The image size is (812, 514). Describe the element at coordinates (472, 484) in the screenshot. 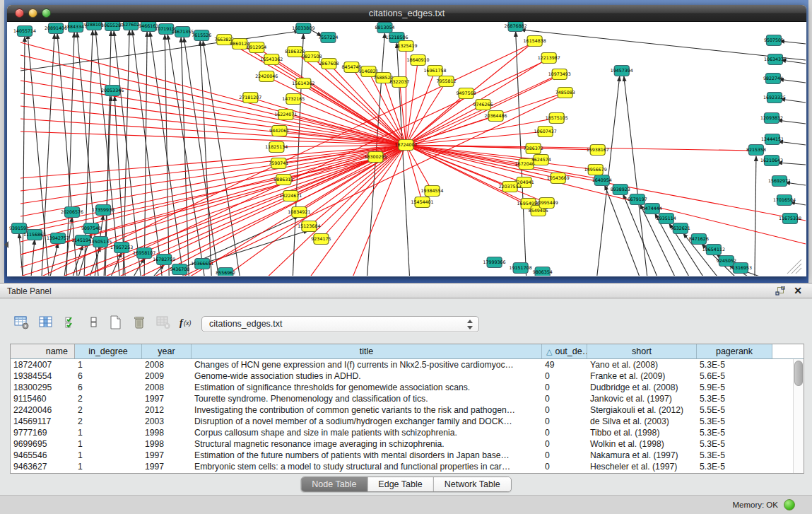

I see `tab-network-table: Network Table` at that location.